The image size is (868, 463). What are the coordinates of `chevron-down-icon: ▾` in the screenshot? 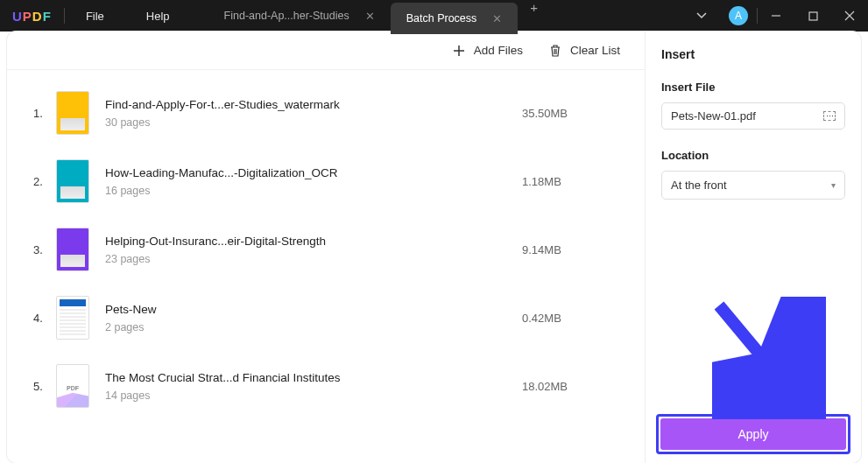 It's located at (834, 186).